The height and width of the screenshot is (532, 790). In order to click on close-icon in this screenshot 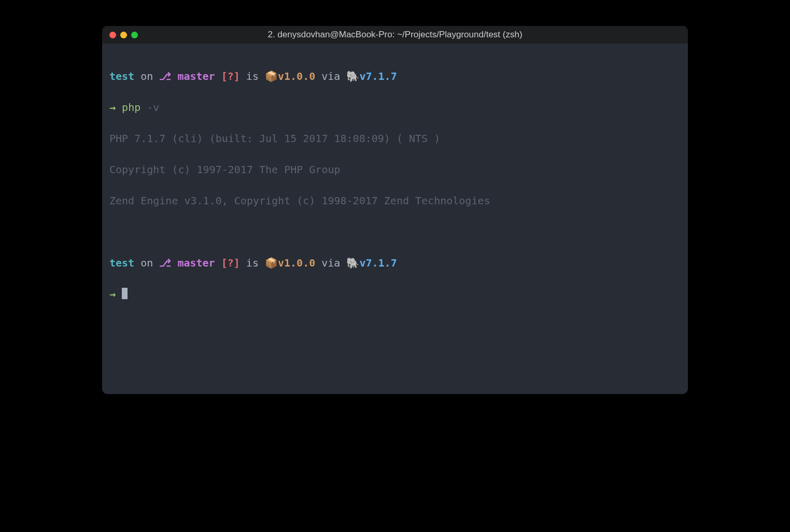, I will do `click(113, 35)`.